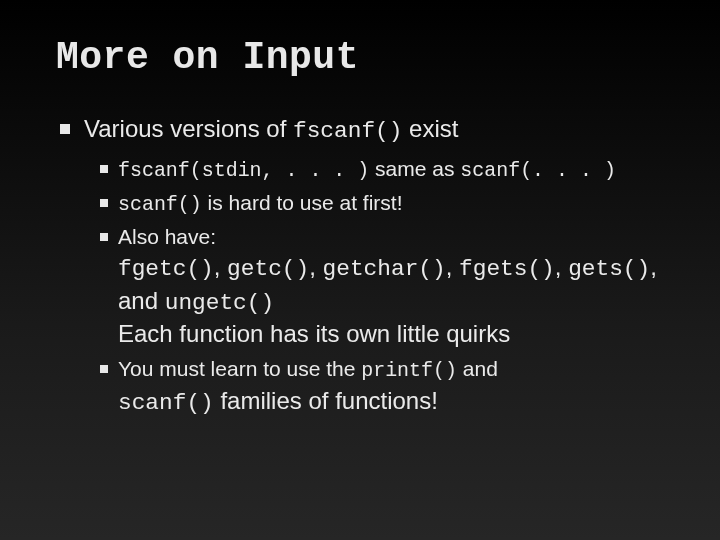 The width and height of the screenshot is (720, 540). What do you see at coordinates (388, 387) in the screenshot?
I see `sub-bullet-item: You must learn to use the printf() and s…` at bounding box center [388, 387].